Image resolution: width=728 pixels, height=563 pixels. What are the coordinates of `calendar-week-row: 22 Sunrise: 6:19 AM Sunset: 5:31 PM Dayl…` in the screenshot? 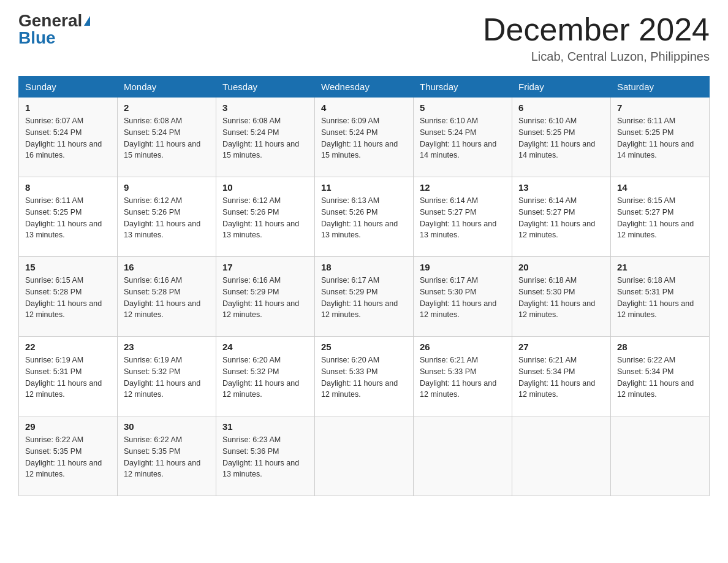 It's located at (364, 377).